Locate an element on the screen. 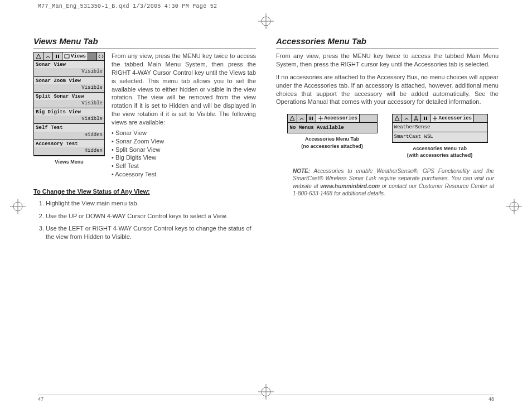  acc-row: WeatherSense is located at coordinates (440, 127).